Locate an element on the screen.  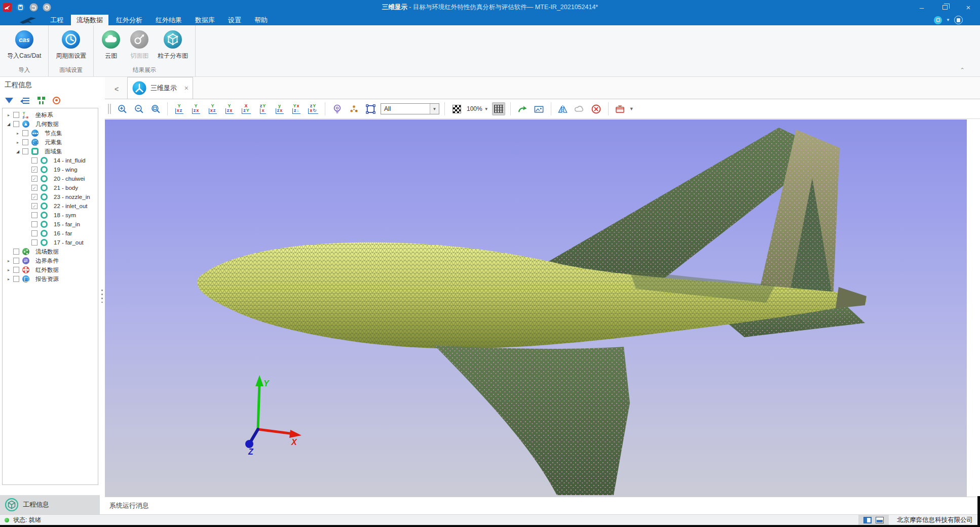
menu-item: 红外分析 is located at coordinates (129, 20).